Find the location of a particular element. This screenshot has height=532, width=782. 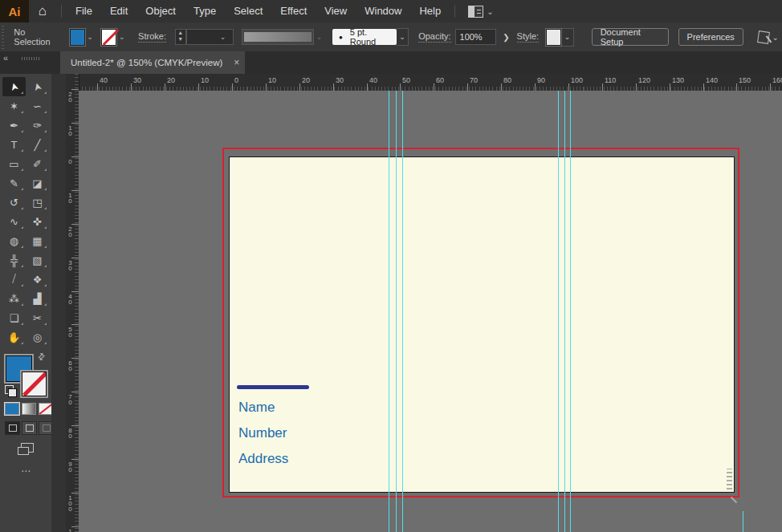

edit-toolbar-icon: ⋯ is located at coordinates (26, 471).